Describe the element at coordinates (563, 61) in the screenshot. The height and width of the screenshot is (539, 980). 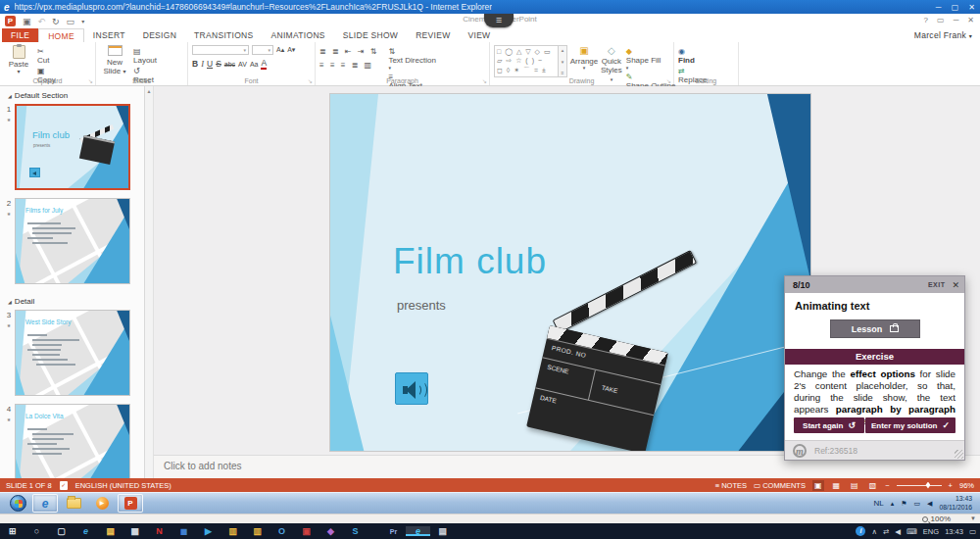
I see `shapes-gallery-scroll: ▴ ▾ ≡` at that location.